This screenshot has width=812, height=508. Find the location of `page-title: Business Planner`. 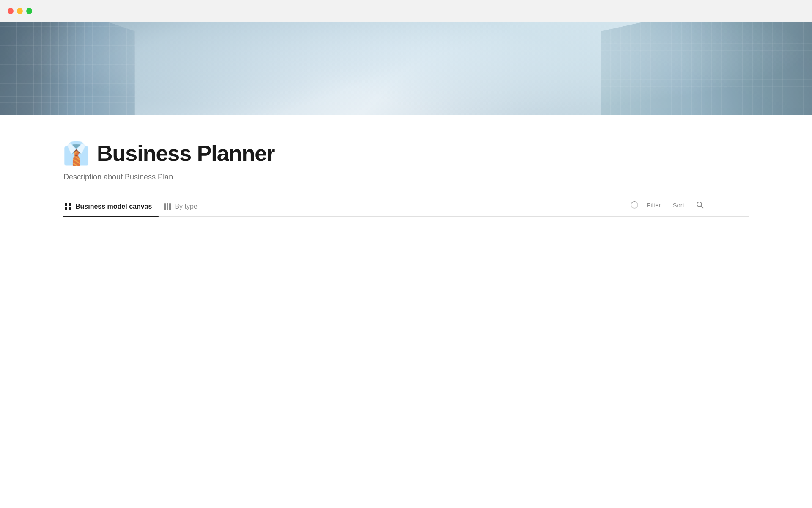

page-title: Business Planner is located at coordinates (186, 153).